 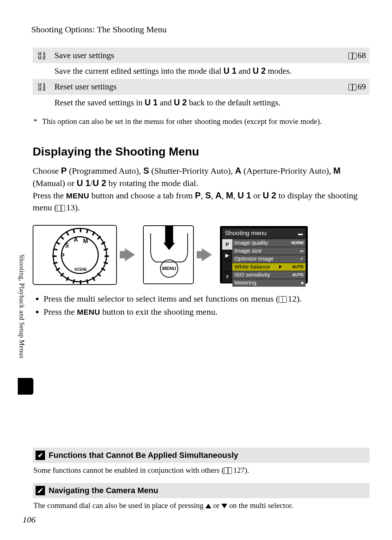 I want to click on body-paragraph: Press the MENU button and choose a tab f…, so click(x=201, y=201).